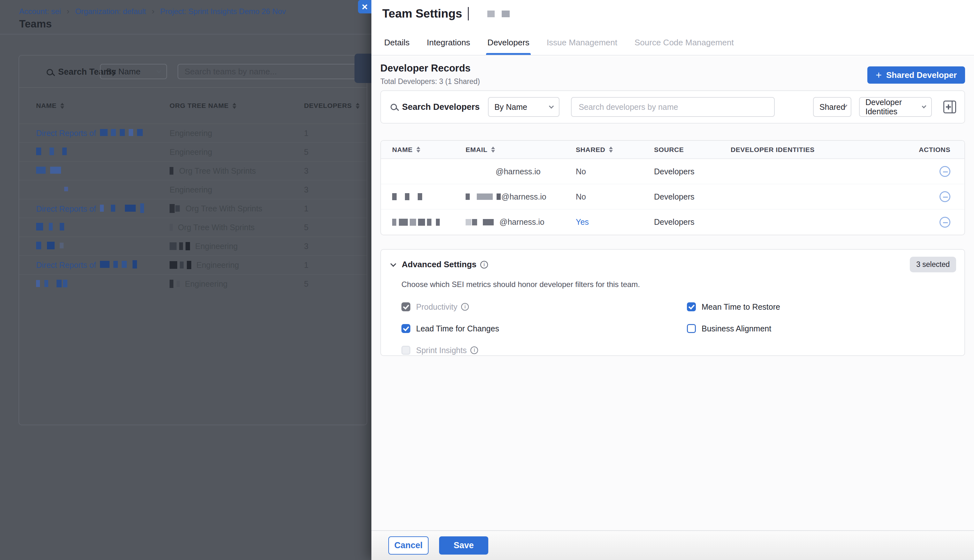  I want to click on metrics-column-1: ProductivityiLead Time for ChangesSprint…, so click(544, 328).